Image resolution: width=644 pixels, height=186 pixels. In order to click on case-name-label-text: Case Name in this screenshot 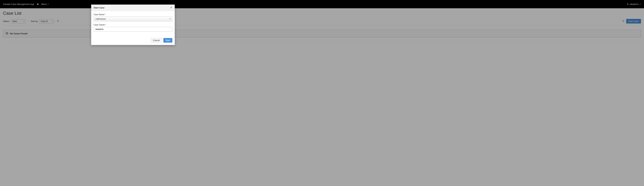, I will do `click(99, 14)`.